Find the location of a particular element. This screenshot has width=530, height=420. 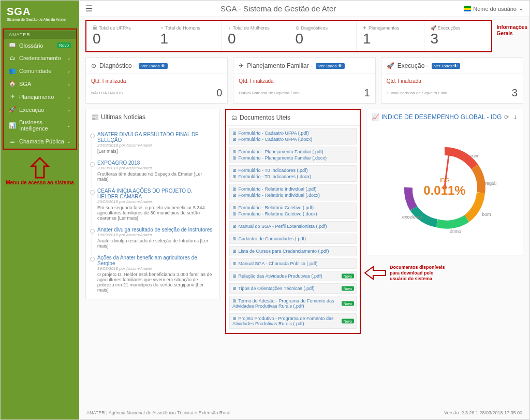

news-title: EXPOAGRO 2018 is located at coordinates (155, 163).